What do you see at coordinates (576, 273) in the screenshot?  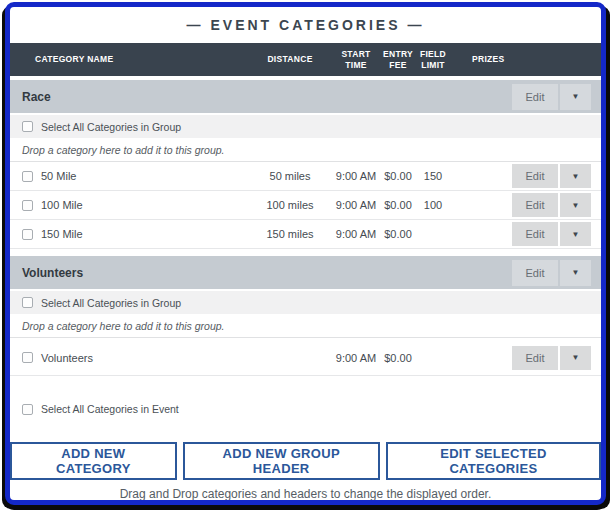 I see `group-volunteers-dropdown-button: ▼` at bounding box center [576, 273].